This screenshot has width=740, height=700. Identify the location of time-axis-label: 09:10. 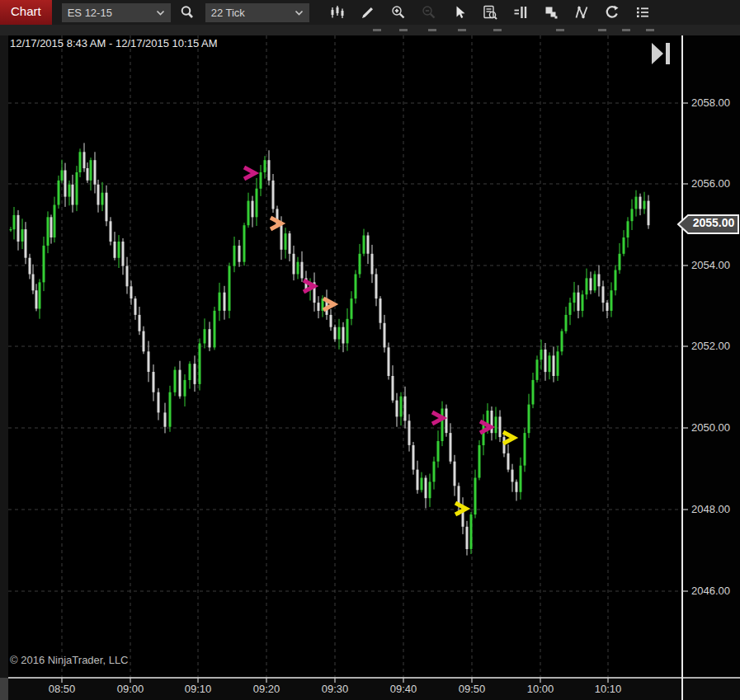
(198, 689).